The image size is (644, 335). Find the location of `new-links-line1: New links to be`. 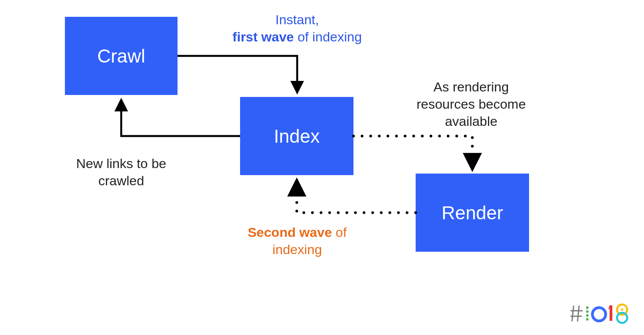

new-links-line1: New links to be is located at coordinates (121, 163).